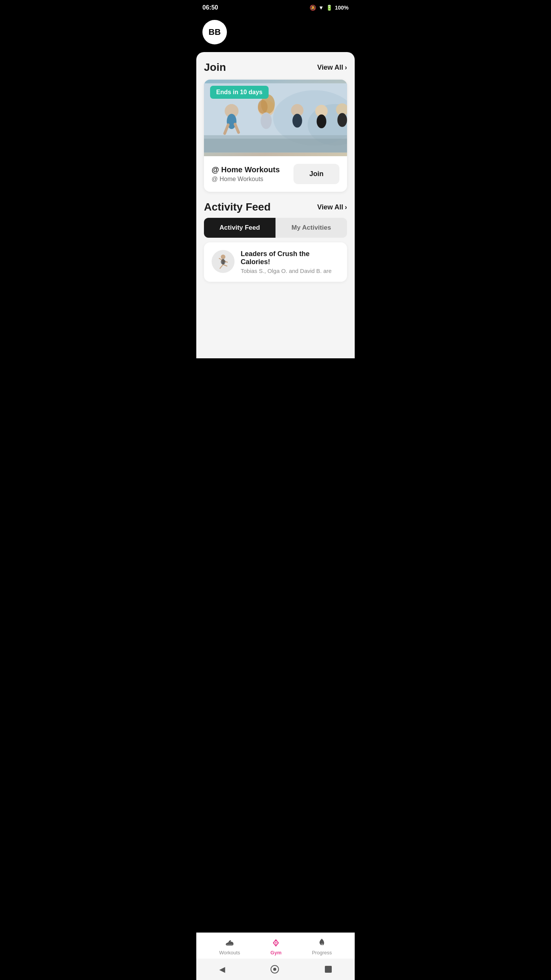  Describe the element at coordinates (276, 34) in the screenshot. I see `header-bar: BB` at that location.